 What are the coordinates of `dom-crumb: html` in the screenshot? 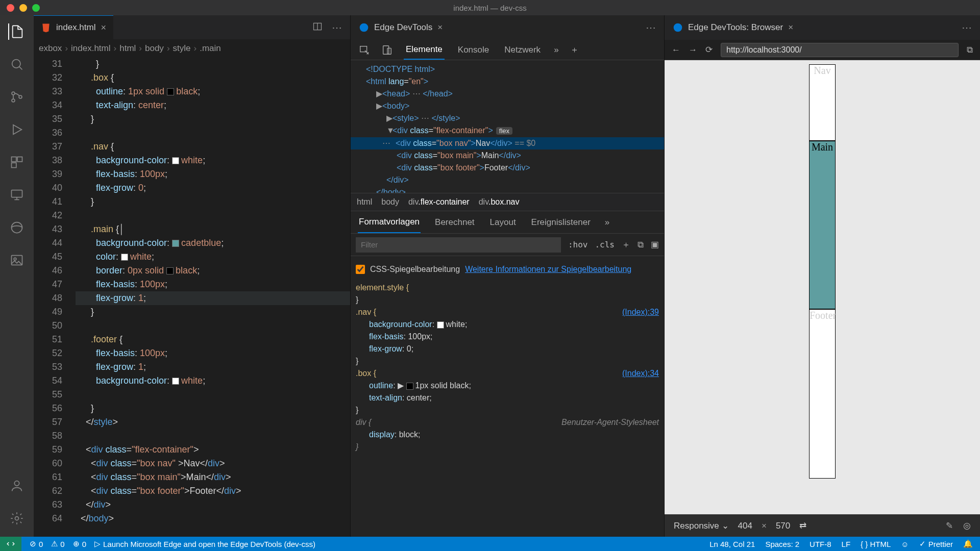 It's located at (364, 202).